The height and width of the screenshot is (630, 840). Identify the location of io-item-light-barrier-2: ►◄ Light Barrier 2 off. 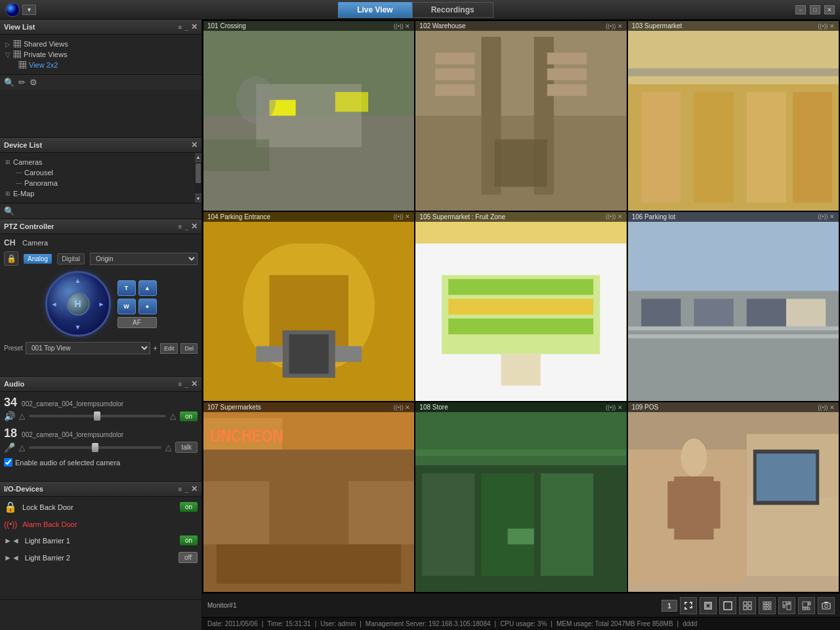
(101, 558).